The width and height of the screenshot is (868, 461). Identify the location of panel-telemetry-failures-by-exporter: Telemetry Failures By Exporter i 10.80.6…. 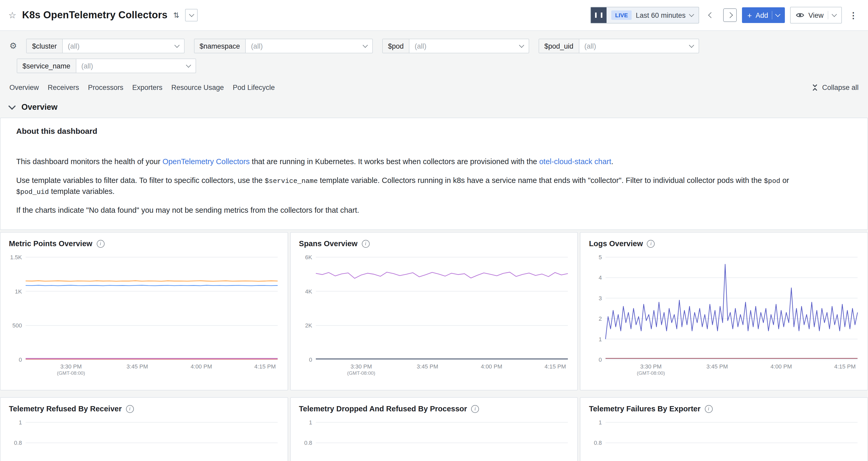
(724, 429).